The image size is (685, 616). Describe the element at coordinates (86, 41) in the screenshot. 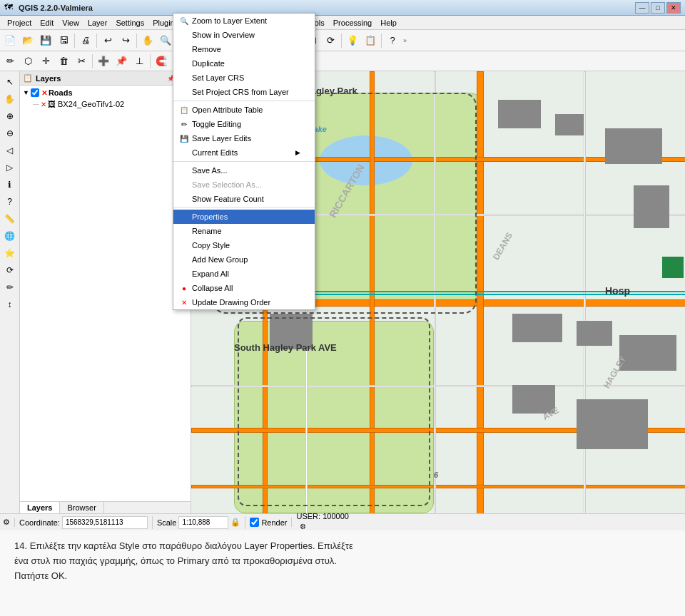

I see `print-btn: 🖨` at that location.